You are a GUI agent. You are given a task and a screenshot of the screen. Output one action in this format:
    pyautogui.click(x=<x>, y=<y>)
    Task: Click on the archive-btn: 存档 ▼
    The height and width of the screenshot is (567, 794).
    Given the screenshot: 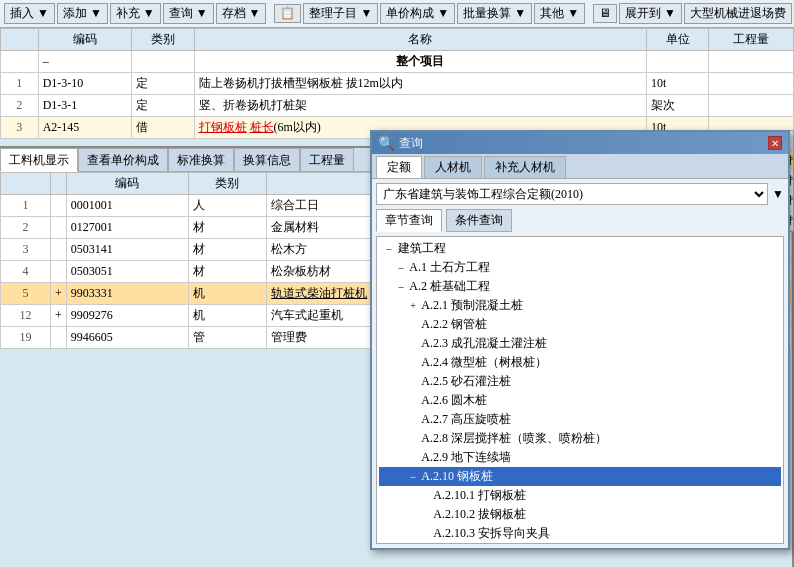 What is the action you would take?
    pyautogui.click(x=242, y=14)
    